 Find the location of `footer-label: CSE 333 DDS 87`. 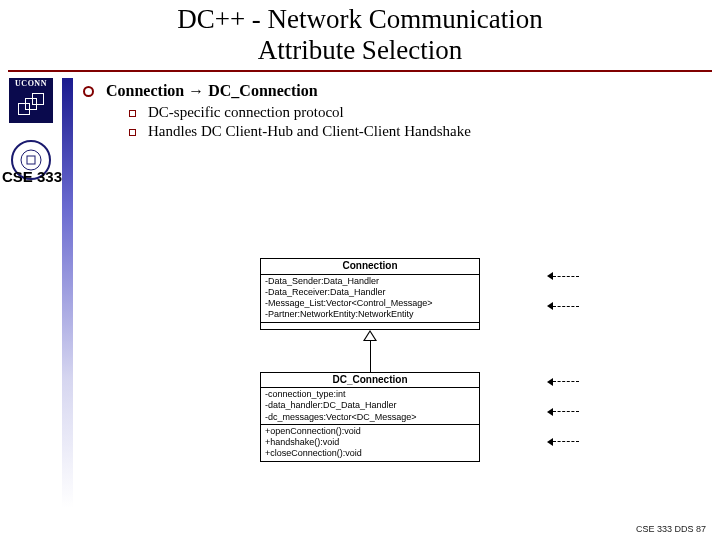

footer-label: CSE 333 DDS 87 is located at coordinates (671, 529).